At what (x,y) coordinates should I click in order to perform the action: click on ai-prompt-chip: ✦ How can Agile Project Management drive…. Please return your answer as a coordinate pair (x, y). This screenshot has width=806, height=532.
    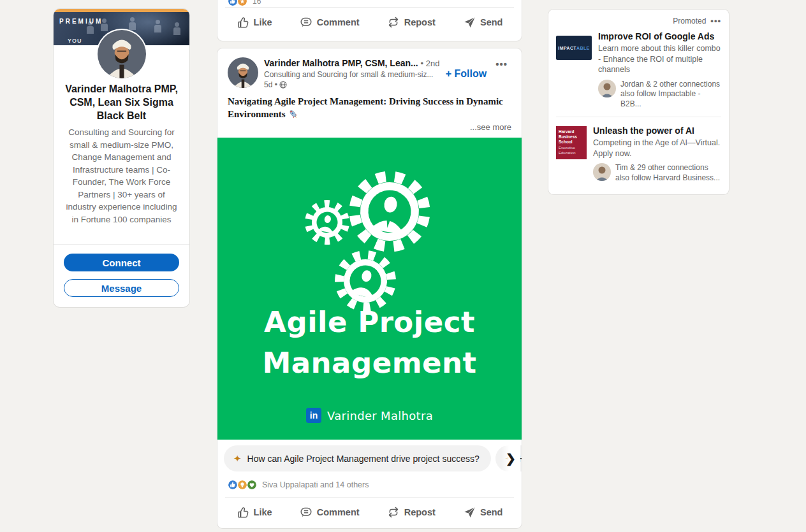
    Looking at the image, I should click on (357, 459).